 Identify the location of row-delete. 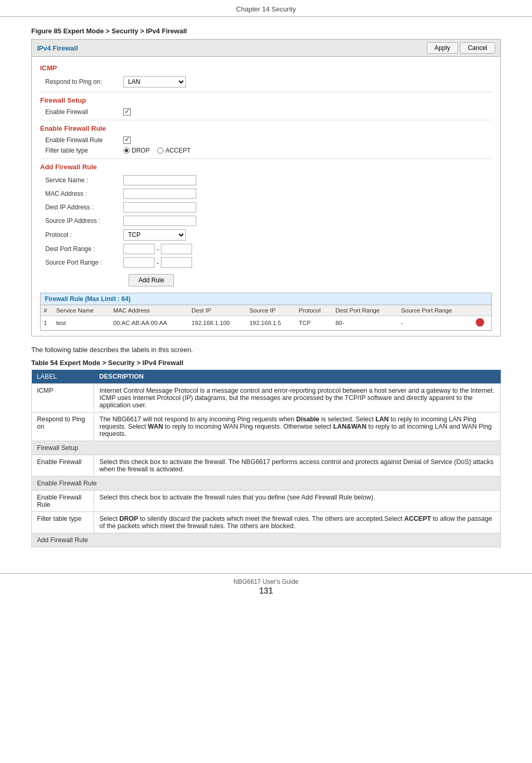
(482, 323).